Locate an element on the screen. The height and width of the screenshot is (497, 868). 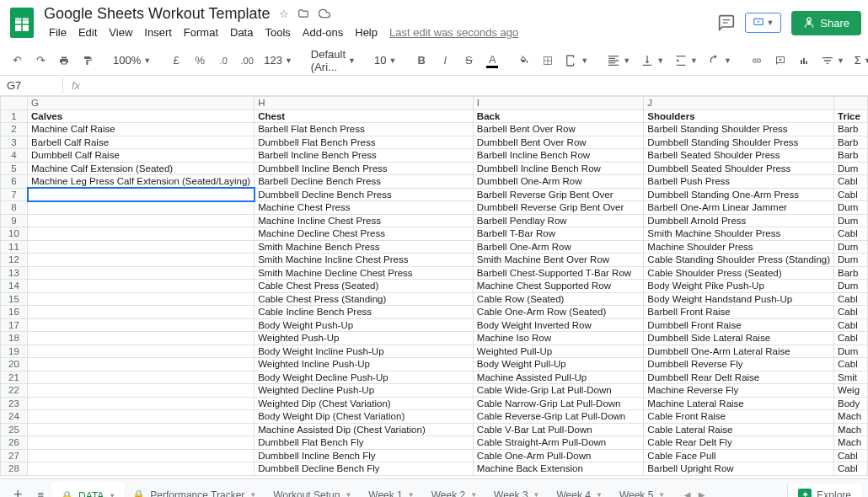
cell: Machine Calf Raise is located at coordinates (142, 130).